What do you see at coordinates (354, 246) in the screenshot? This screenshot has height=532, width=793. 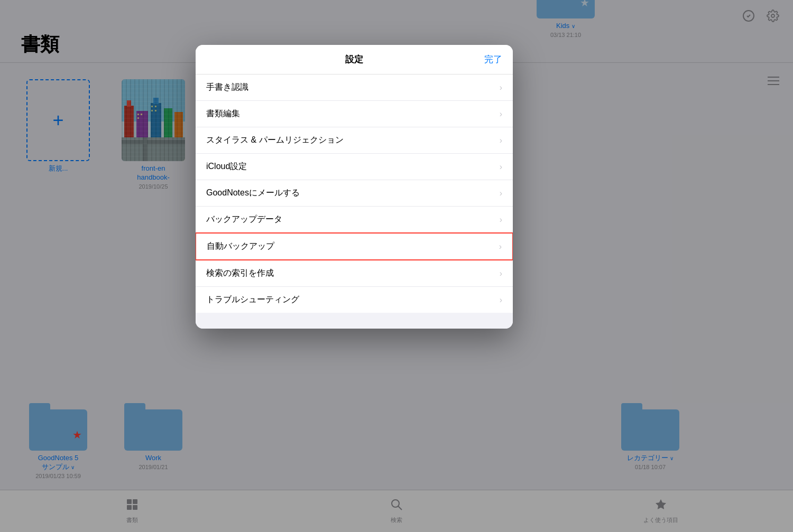 I see `settings-item-auto-backup: 自動バックアップ ›` at bounding box center [354, 246].